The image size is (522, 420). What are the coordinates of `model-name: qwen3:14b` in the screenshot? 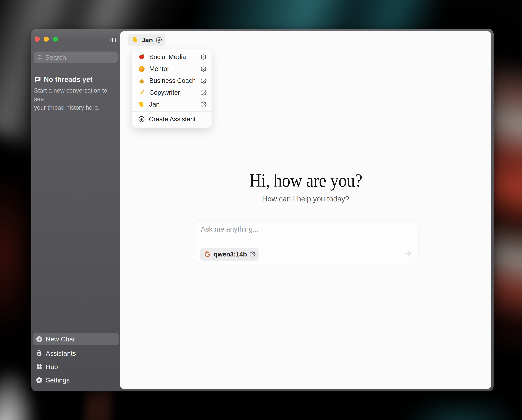 It's located at (230, 255).